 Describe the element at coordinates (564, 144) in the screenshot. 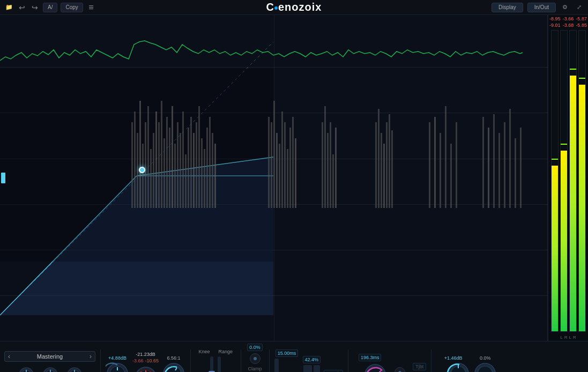

I see `meter-peak-R1` at that location.